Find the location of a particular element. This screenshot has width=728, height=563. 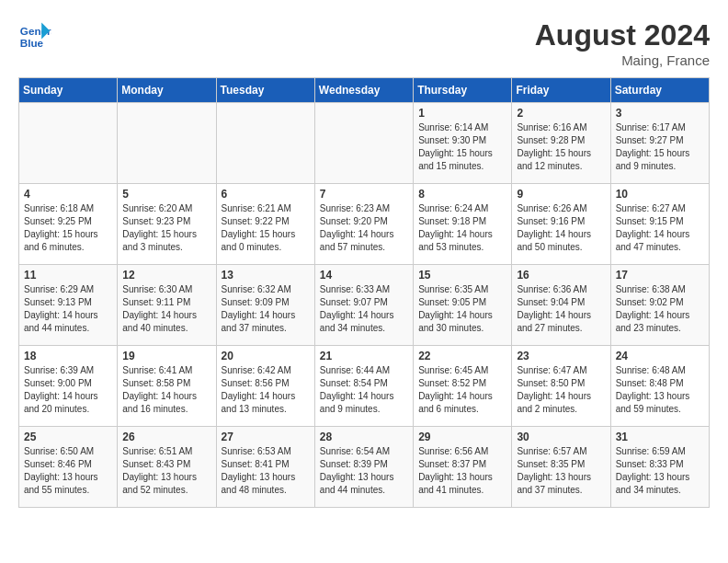

weekday-header-sunday: Sunday is located at coordinates (68, 90).